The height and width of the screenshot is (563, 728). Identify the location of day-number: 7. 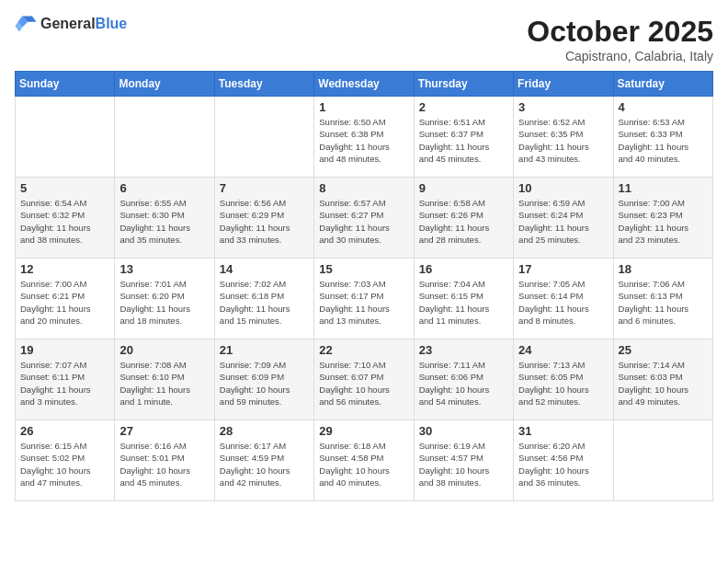
(265, 188).